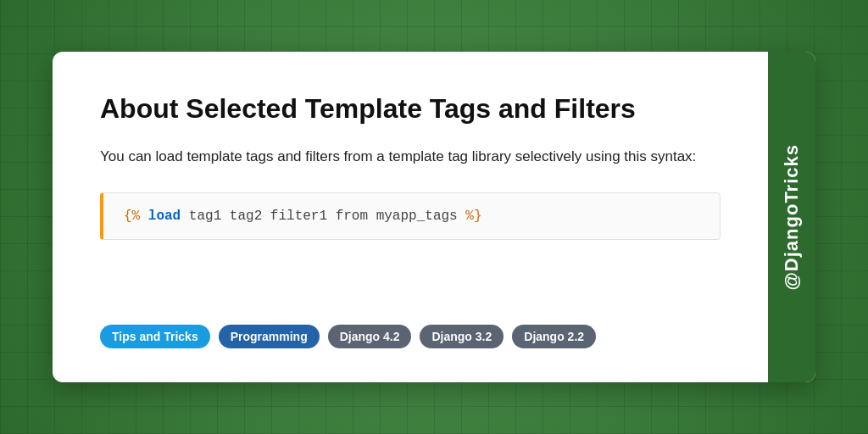  Describe the element at coordinates (473, 216) in the screenshot. I see `code-close-brace: %}` at that location.